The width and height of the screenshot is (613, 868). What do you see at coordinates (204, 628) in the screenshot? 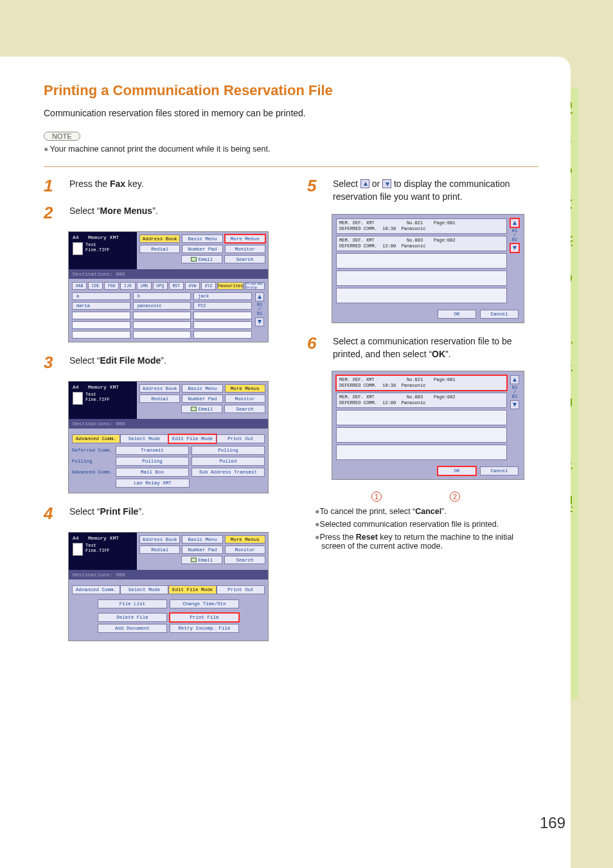
I see `retry-incomp-file-button: Retry Incomp. File` at bounding box center [204, 628].